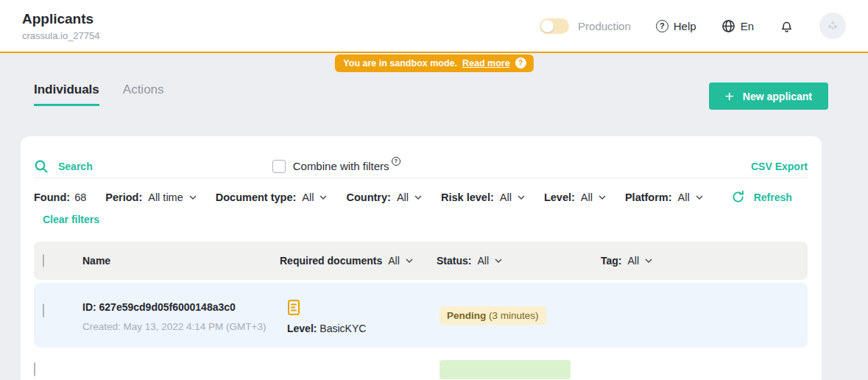  Describe the element at coordinates (362, 328) in the screenshot. I see `applicant-level: Level: BasicKYC` at that location.